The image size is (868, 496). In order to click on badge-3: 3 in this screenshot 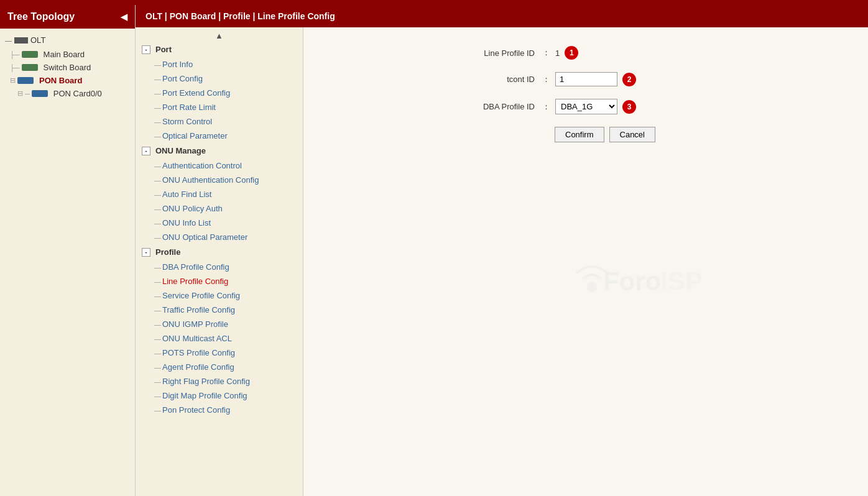, I will do `click(629, 107)`.